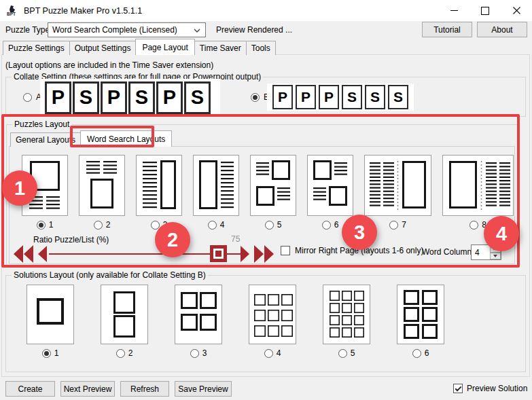 Image resolution: width=532 pixels, height=400 pixels. What do you see at coordinates (347, 353) in the screenshot?
I see `solution-layout-radio-row-5: 5` at bounding box center [347, 353].